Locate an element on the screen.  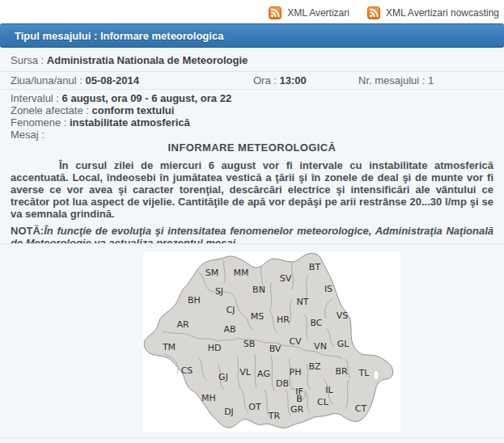
county-label-ms: MS is located at coordinates (257, 317).